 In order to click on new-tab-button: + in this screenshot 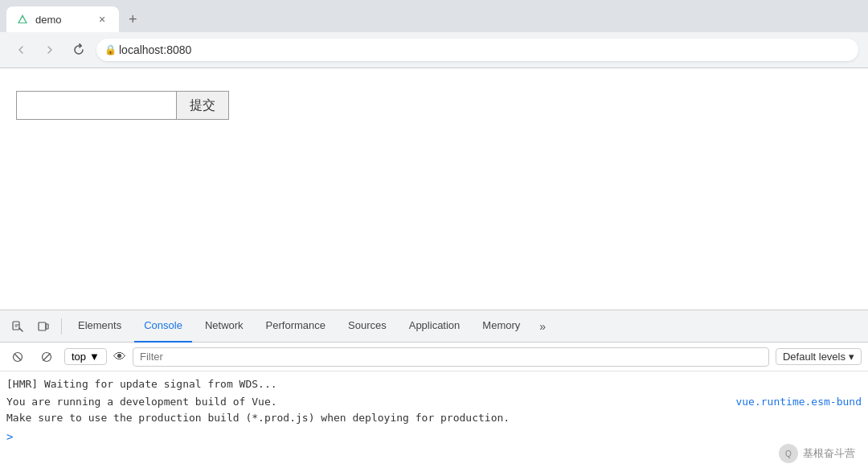, I will do `click(133, 19)`.